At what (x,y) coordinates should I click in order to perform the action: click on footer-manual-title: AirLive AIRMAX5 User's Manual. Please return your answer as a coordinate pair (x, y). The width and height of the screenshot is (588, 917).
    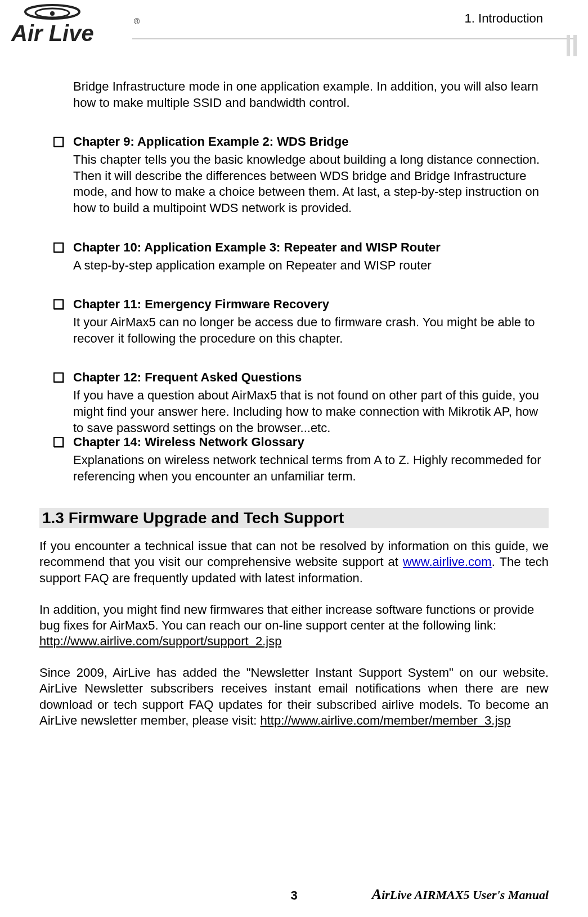
    Looking at the image, I should click on (460, 894).